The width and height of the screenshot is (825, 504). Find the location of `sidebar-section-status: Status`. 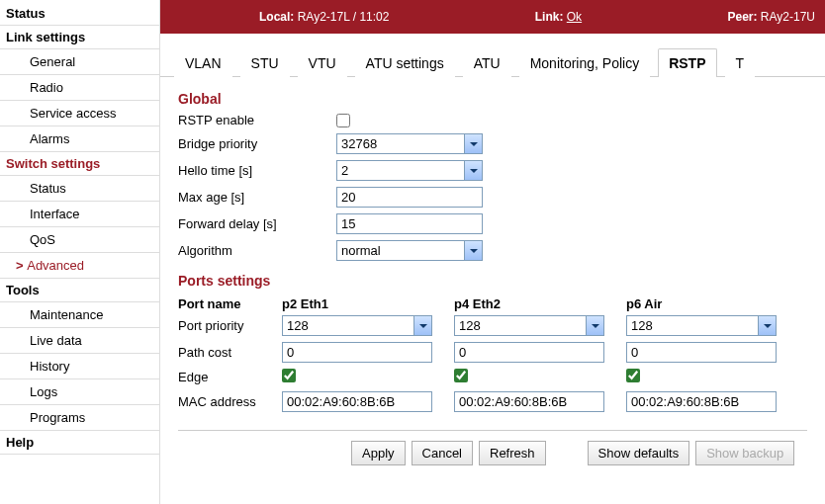

sidebar-section-status: Status is located at coordinates (79, 14).